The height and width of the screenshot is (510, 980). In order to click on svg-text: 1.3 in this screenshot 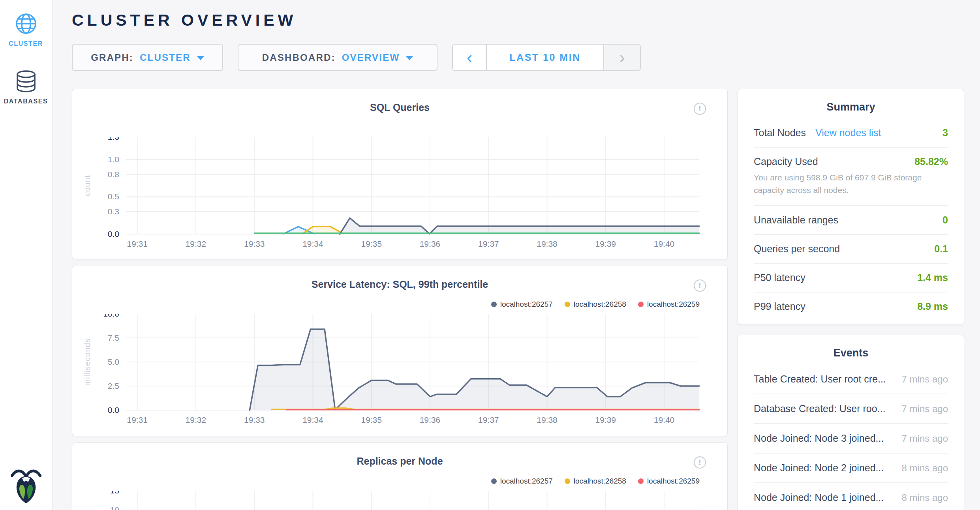, I will do `click(114, 139)`.